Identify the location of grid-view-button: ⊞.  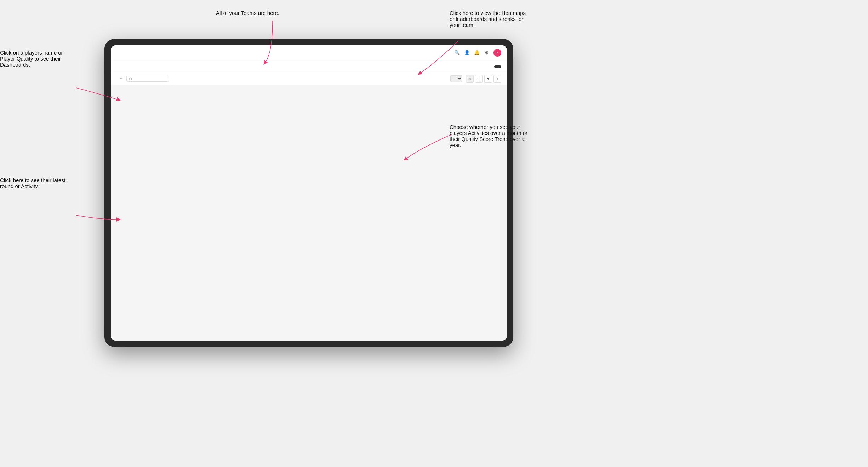
(470, 79).